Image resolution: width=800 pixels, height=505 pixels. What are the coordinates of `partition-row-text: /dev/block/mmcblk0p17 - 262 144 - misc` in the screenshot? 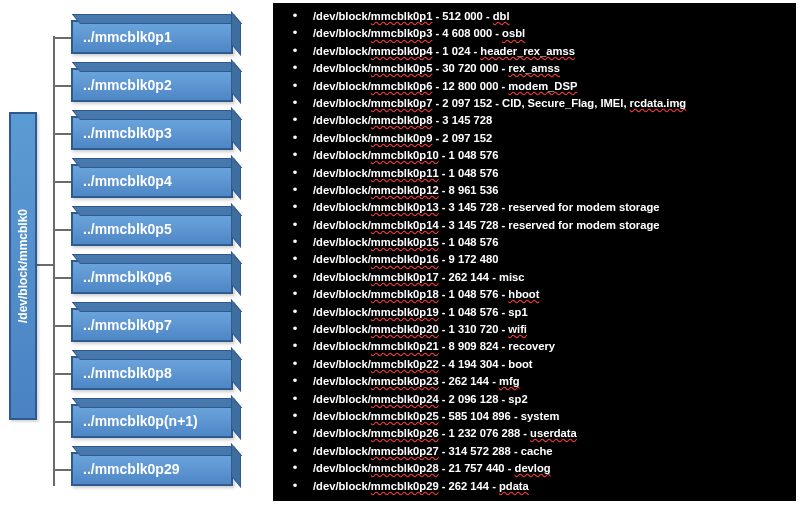 It's located at (418, 278).